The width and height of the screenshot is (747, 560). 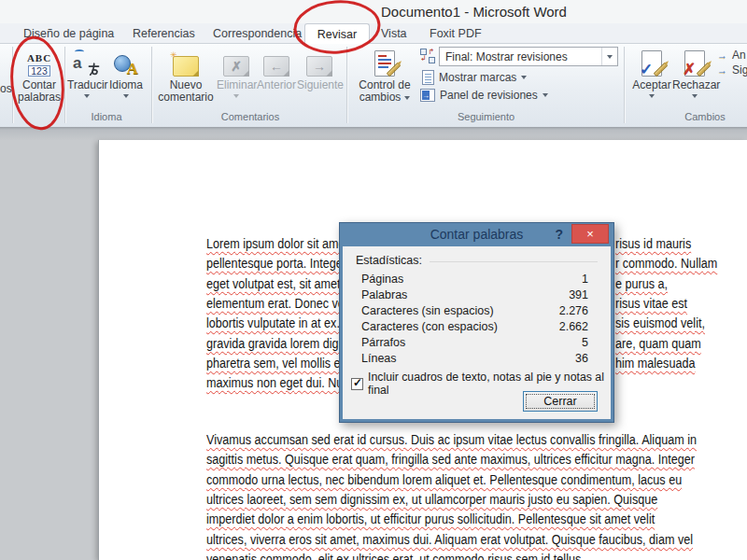 What do you see at coordinates (474, 327) in the screenshot?
I see `stat-row-caracteres-con: Caracteres (con espacios)2.662` at bounding box center [474, 327].